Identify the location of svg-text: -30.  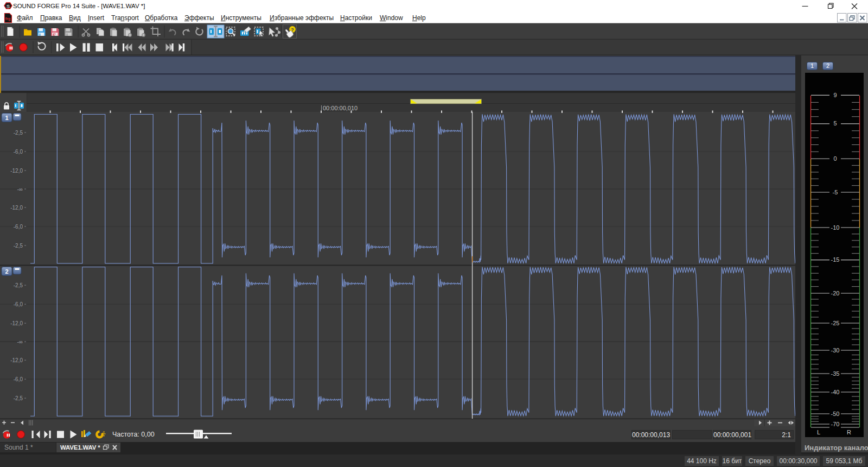
(835, 350).